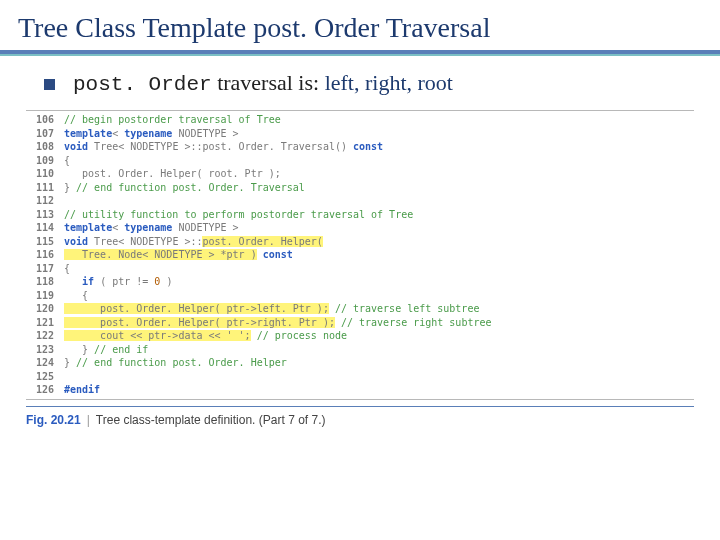  Describe the element at coordinates (45, 296) in the screenshot. I see `line-number: 119` at that location.